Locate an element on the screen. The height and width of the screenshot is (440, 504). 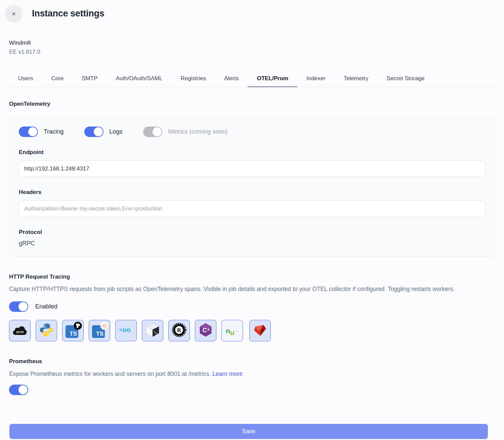
prometheus-heading: Prometheus is located at coordinates (252, 361).